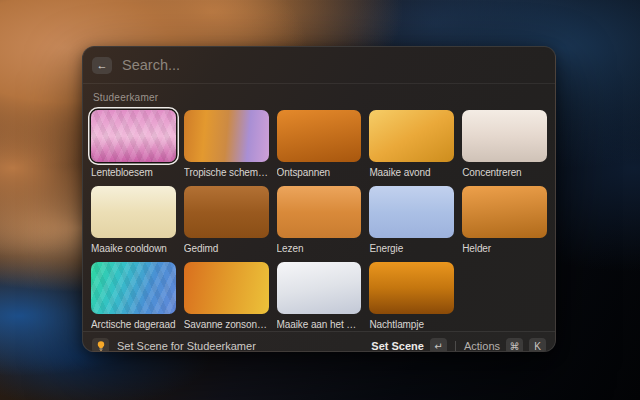  Describe the element at coordinates (134, 324) in the screenshot. I see `scene-label: Arctische dageraad` at that location.